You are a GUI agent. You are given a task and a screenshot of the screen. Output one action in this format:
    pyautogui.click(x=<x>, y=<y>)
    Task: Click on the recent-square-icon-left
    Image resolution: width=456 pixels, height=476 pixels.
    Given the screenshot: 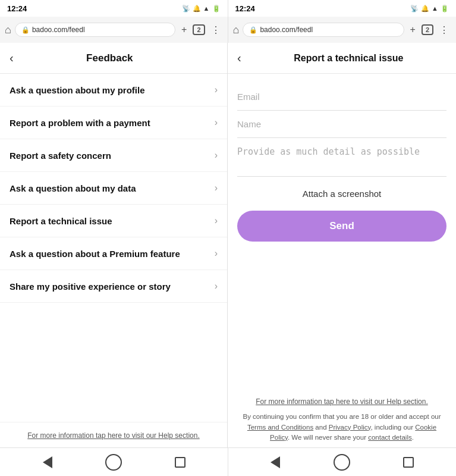 What is the action you would take?
    pyautogui.click(x=180, y=462)
    